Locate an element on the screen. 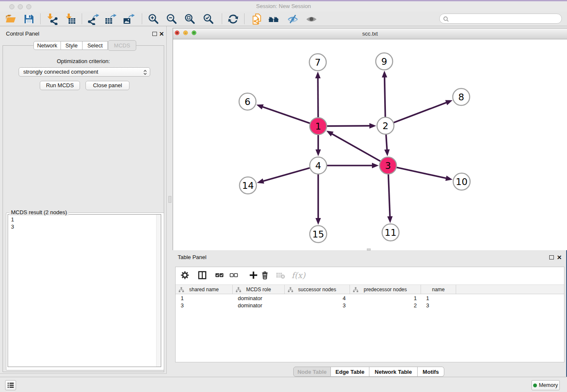  table-tabs: Node TableEdge TableNetwork TableMotifs is located at coordinates (369, 372).